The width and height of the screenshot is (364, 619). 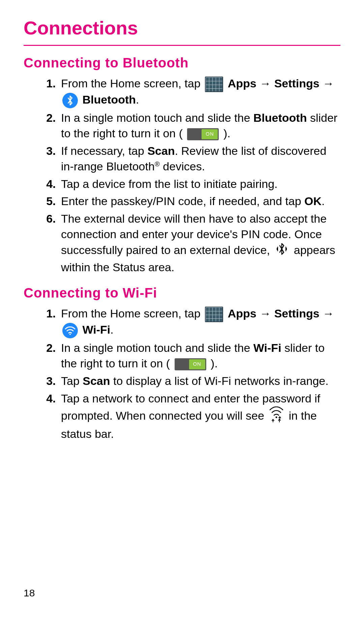 I want to click on section-heading-wifi: Connecting to Wi-Fi, so click(x=182, y=293).